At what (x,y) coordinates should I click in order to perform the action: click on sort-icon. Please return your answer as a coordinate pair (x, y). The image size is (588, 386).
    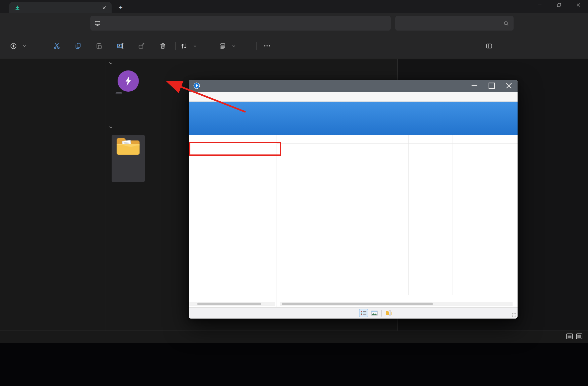
    Looking at the image, I should click on (184, 46).